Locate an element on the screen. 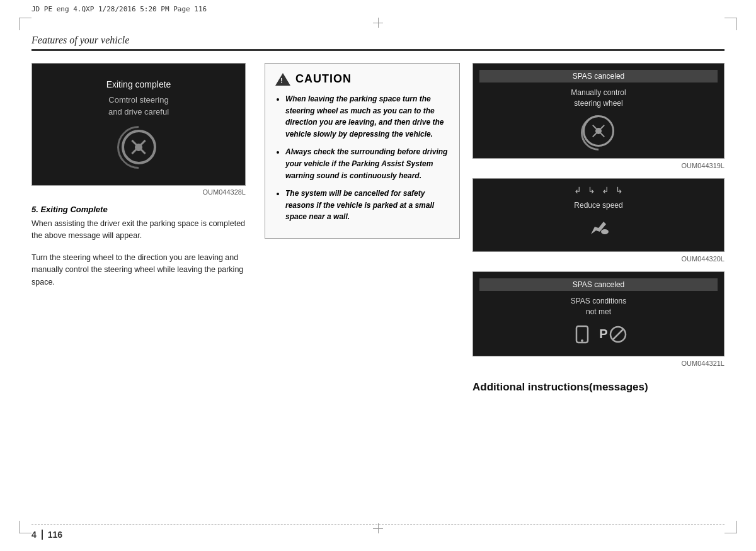  steering-wheel-icon is located at coordinates (139, 147).